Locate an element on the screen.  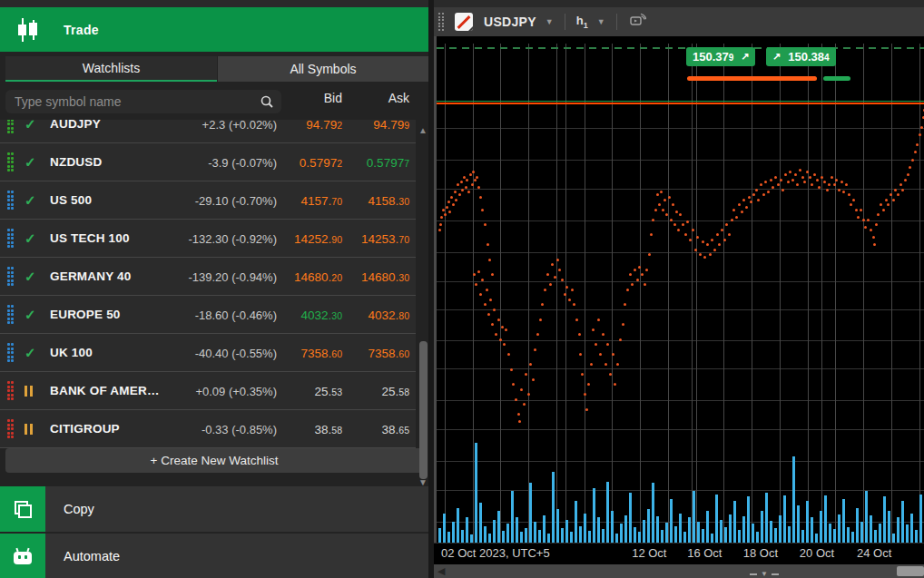
bid-price: 14252.90 is located at coordinates (318, 240).